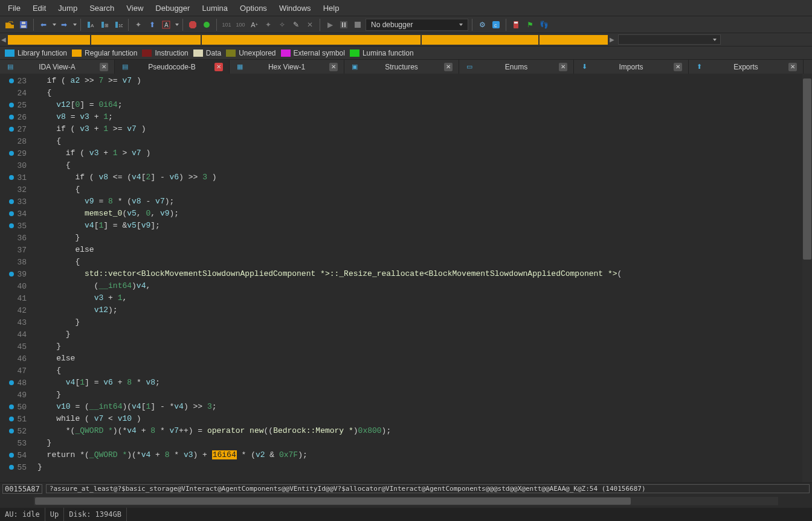  Describe the element at coordinates (425, 298) in the screenshot. I see `code-line: v3 + 1,` at that location.